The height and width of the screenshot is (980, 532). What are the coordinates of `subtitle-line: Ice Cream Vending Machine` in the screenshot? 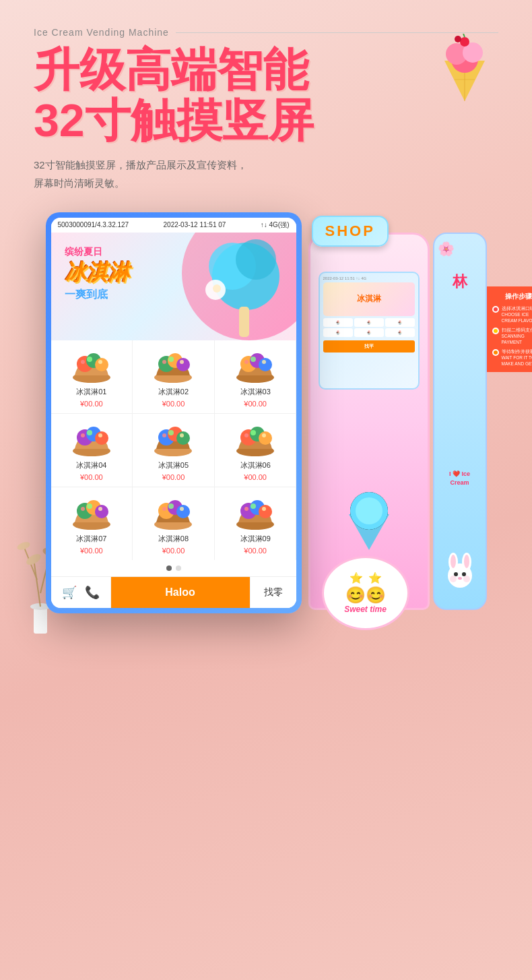 It's located at (266, 32).